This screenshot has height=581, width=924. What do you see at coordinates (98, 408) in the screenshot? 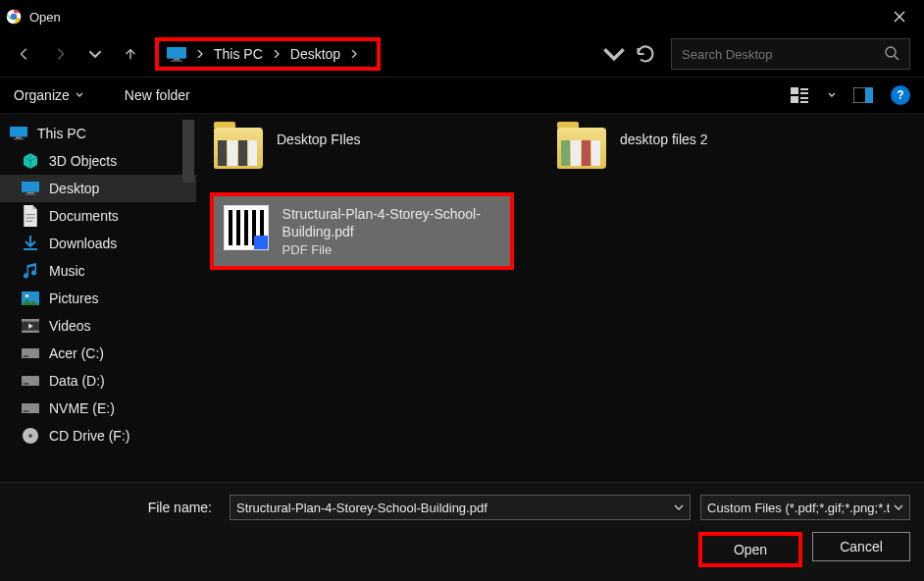
I see `sidebar-item-drive-e: NVME (E:)` at bounding box center [98, 408].